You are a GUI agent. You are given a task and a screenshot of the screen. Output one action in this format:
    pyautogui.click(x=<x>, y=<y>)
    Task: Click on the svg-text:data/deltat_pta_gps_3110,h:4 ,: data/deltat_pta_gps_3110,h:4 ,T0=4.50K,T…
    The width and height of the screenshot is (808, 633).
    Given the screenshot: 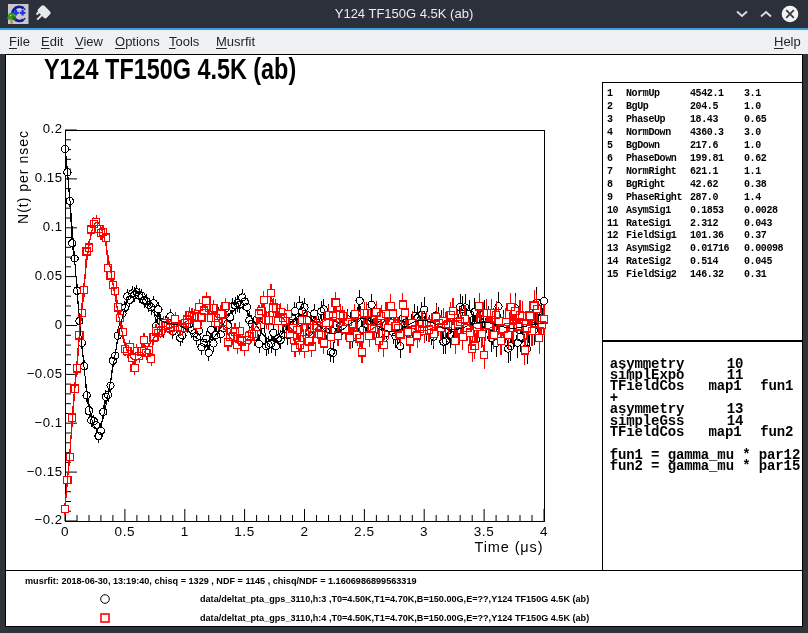 What is the action you would take?
    pyautogui.click(x=394, y=618)
    